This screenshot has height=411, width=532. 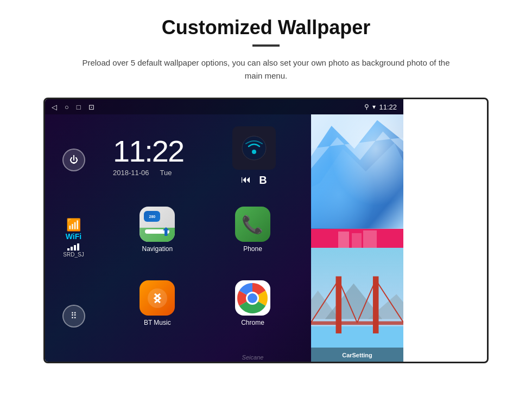 What do you see at coordinates (253, 298) in the screenshot?
I see `chrome-icon` at bounding box center [253, 298].